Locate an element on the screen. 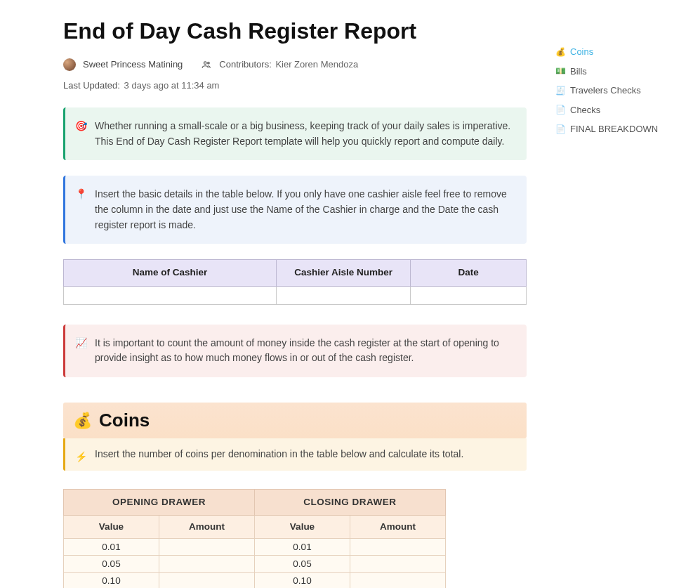 This screenshot has height=588, width=700. cell-aisle is located at coordinates (344, 295).